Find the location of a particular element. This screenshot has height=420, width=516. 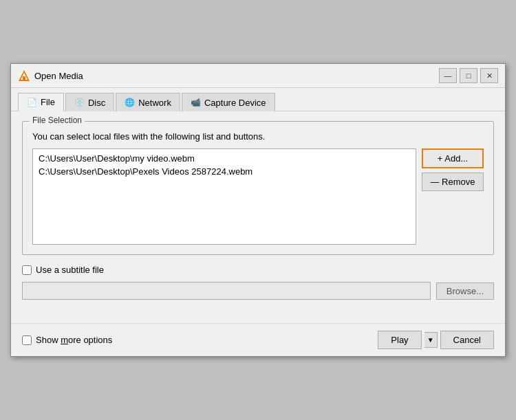

title-bar: Open Media — □ ✕ is located at coordinates (258, 76).